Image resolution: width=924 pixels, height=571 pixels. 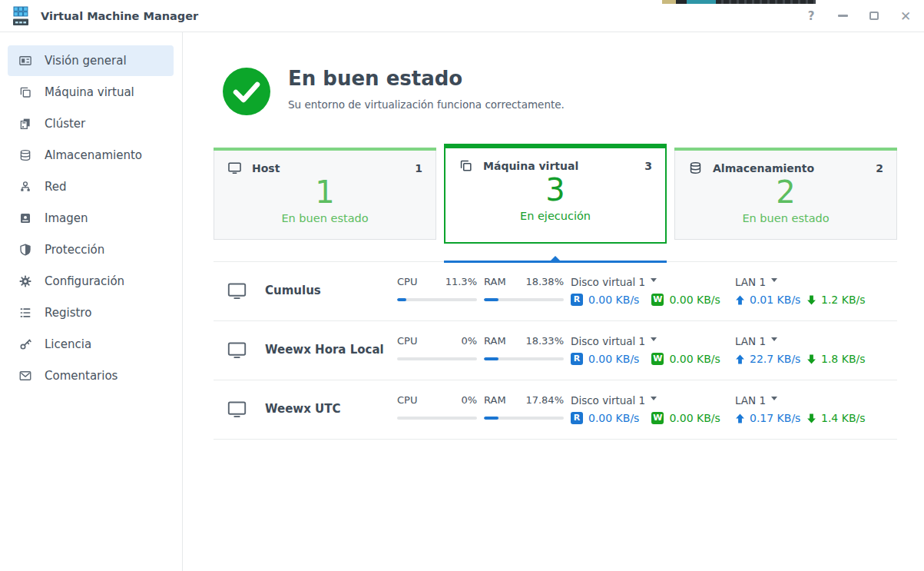 What do you see at coordinates (91, 344) in the screenshot?
I see `sidebar-item-licencia: Licencia` at bounding box center [91, 344].